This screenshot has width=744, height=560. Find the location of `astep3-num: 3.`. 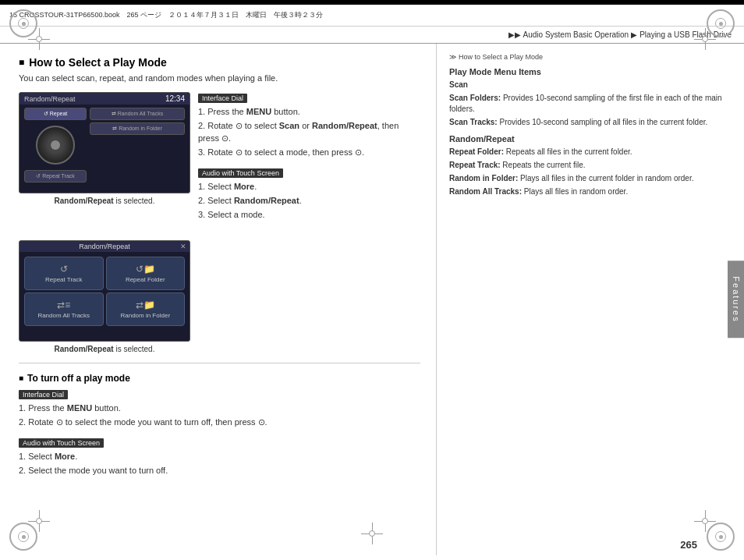

astep3-num: 3. is located at coordinates (203, 214).